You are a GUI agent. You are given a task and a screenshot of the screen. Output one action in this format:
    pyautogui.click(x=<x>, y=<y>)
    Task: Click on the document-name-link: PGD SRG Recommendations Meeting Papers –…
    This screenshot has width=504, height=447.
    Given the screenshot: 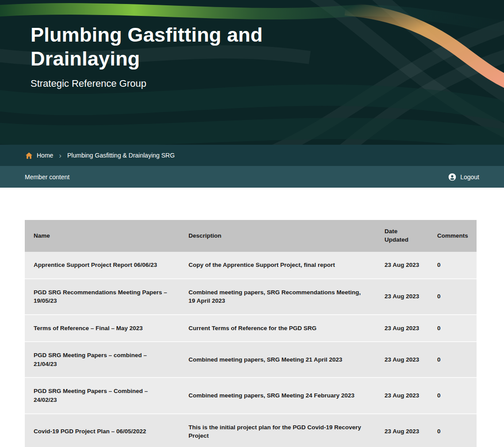 What is the action you would take?
    pyautogui.click(x=102, y=297)
    